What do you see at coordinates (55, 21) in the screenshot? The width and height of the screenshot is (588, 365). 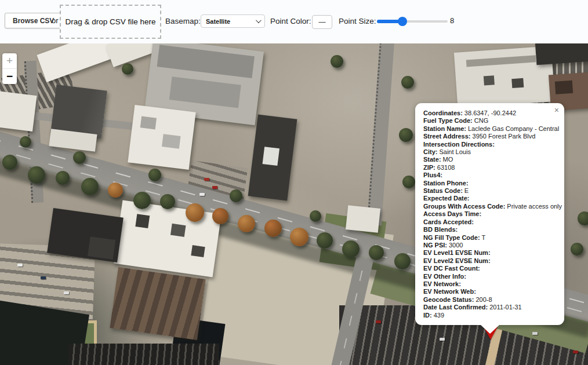 I see `or-text: or` at bounding box center [55, 21].